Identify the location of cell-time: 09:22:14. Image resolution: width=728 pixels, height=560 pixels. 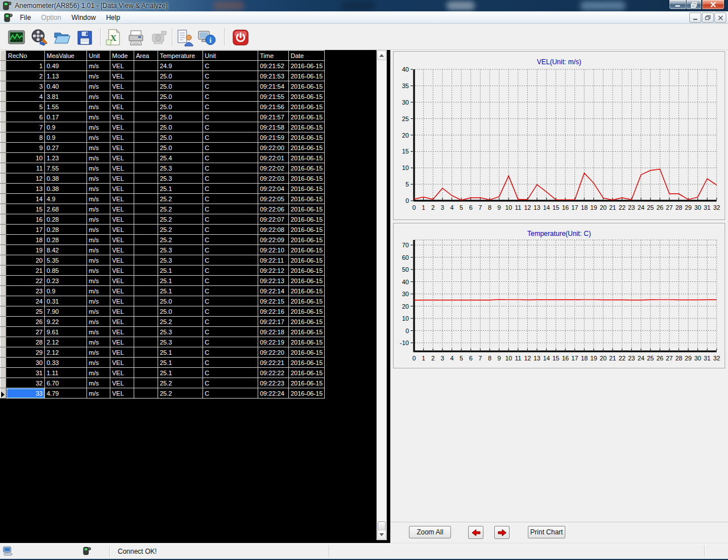
(274, 291).